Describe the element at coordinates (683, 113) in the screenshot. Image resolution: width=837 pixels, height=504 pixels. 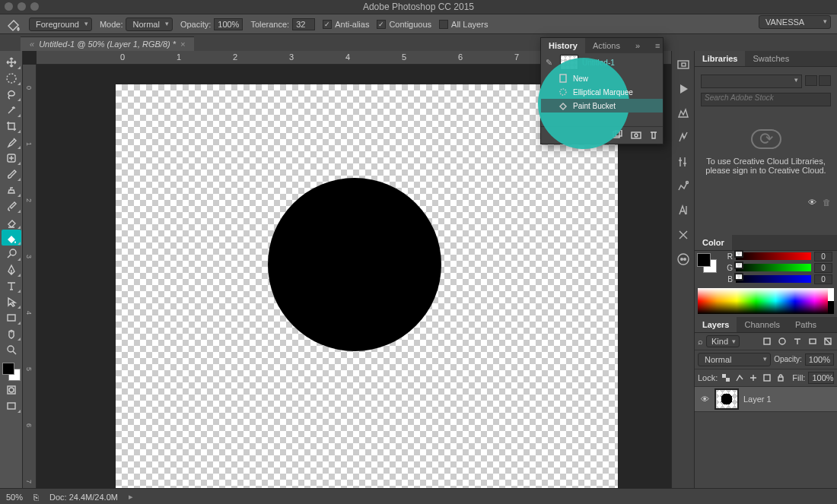
I see `dock-histogram-icon` at that location.